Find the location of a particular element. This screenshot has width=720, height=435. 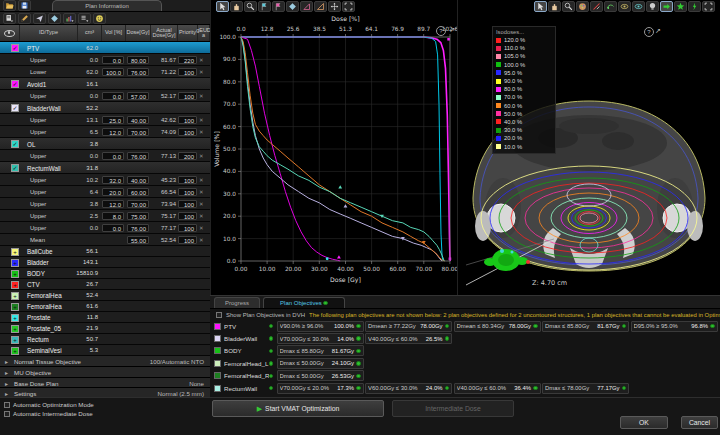

objective-dose-input: 55.00 is located at coordinates (138, 240).